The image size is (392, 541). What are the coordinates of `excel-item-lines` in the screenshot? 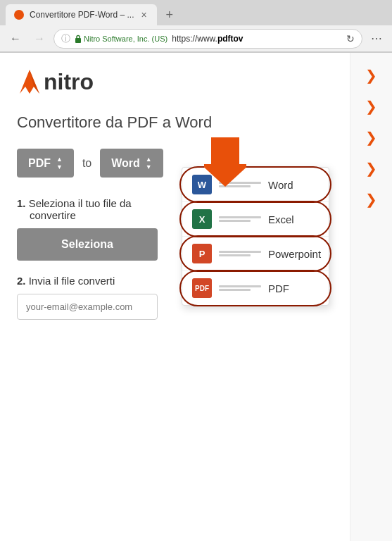 It's located at (240, 219).